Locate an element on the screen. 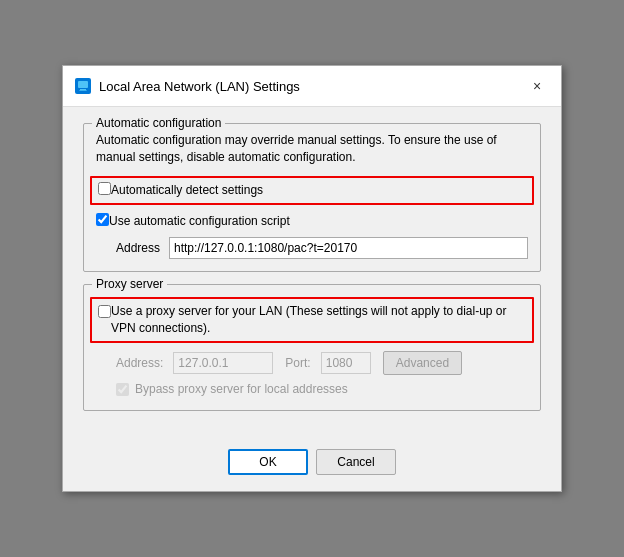 This screenshot has width=624, height=557. automatic-config-label: Automatic configuration is located at coordinates (158, 123).